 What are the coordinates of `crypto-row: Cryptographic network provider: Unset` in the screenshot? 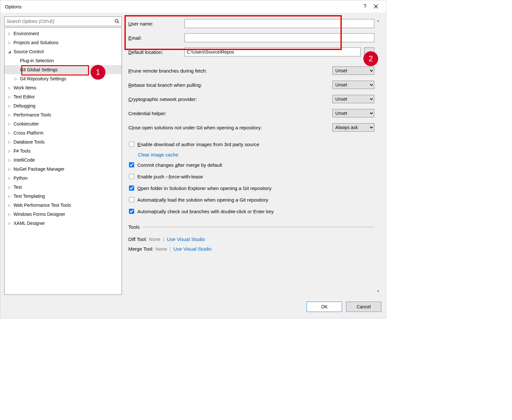 It's located at (251, 99).